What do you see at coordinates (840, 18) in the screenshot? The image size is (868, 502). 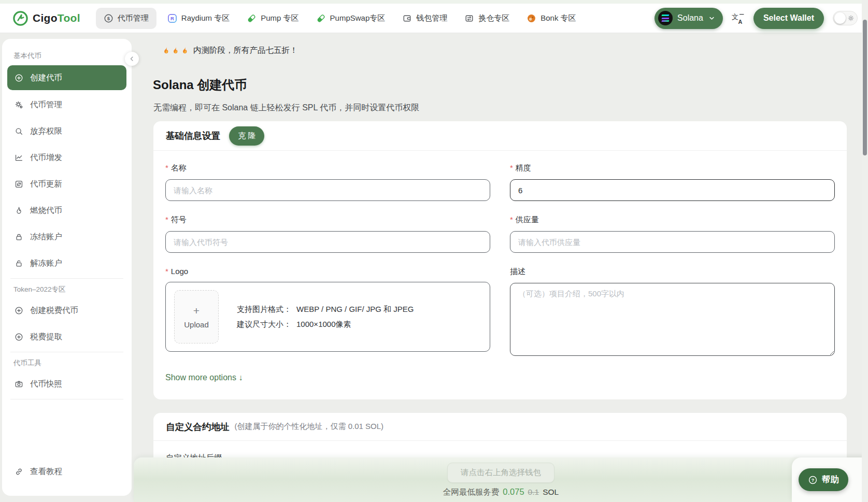 I see `toggle-knob` at bounding box center [840, 18].